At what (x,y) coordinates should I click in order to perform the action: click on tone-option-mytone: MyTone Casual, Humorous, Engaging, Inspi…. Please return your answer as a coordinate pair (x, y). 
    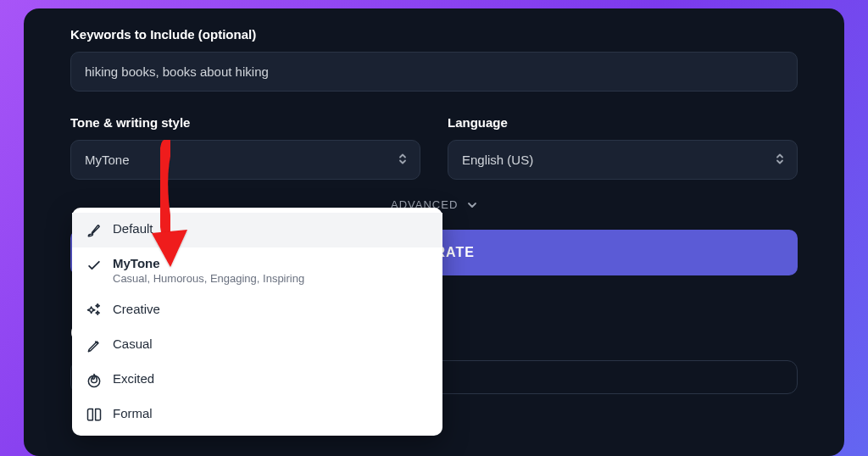
    Looking at the image, I should click on (258, 270).